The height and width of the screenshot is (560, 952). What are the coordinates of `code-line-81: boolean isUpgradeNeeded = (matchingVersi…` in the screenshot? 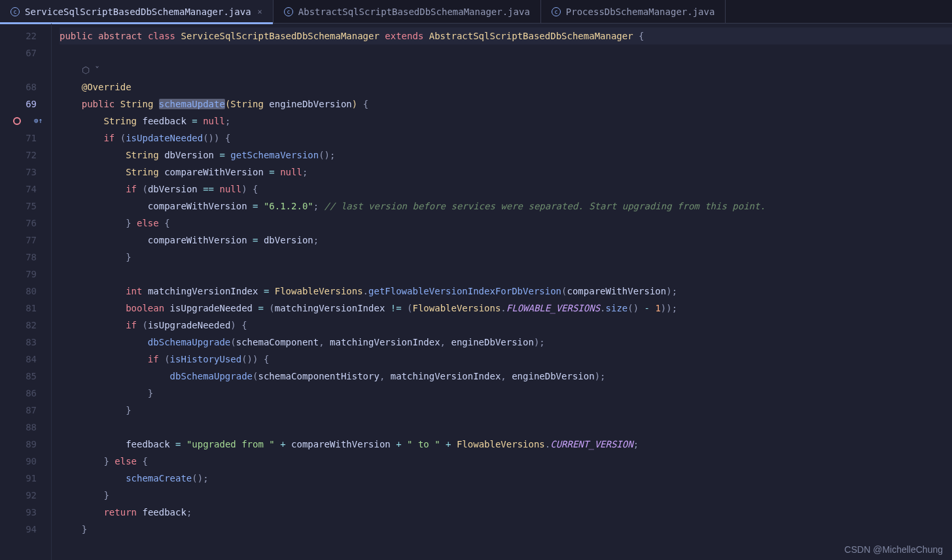 It's located at (506, 308).